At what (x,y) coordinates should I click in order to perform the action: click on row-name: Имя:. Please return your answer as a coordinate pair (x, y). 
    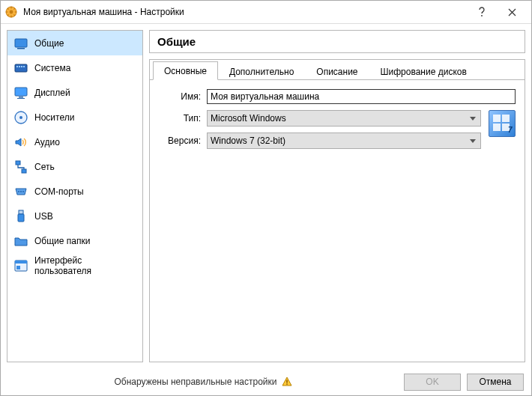
    Looking at the image, I should click on (337, 97).